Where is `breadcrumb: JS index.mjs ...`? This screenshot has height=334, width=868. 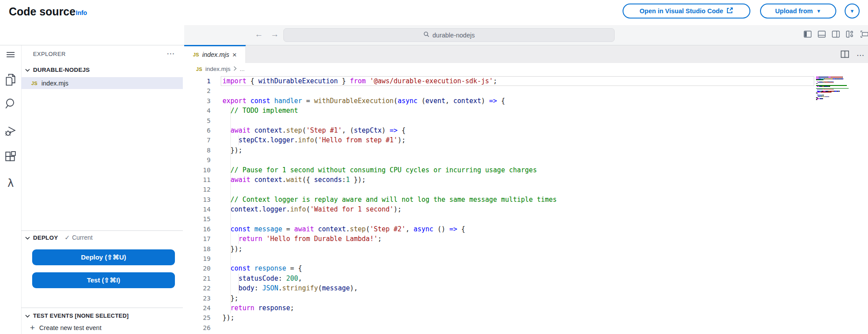 breadcrumb: JS index.mjs ... is located at coordinates (220, 69).